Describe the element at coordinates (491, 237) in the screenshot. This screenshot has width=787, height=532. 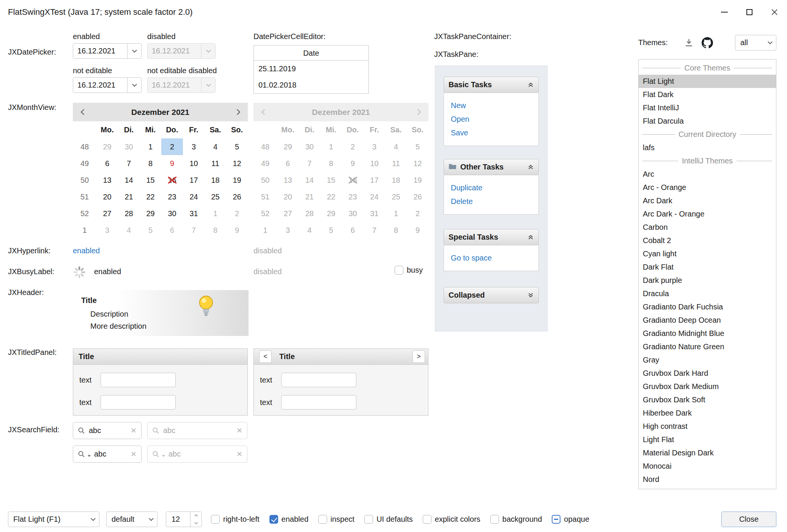
I see `task-group-header: Special Tasks` at that location.